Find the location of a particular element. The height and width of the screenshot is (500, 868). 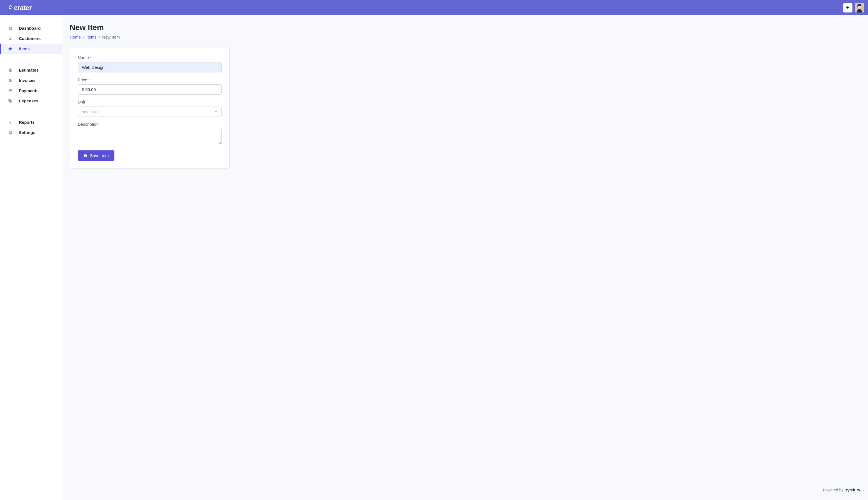

form-group-price: Price * is located at coordinates (150, 86).